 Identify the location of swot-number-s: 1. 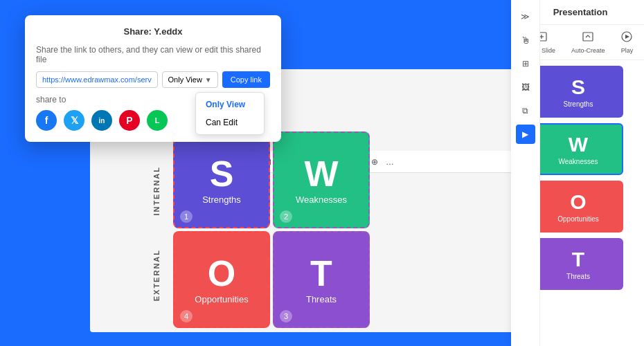
(186, 217).